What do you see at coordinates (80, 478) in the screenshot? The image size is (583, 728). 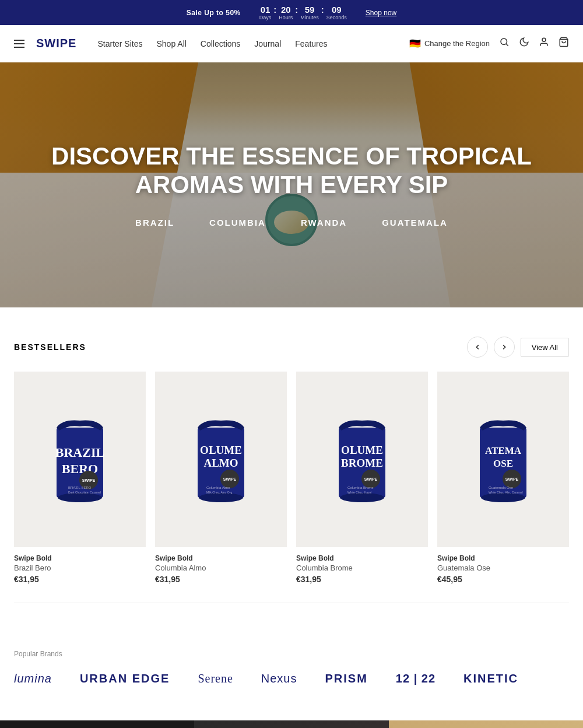 I see `product-card-brazil-bero: BRAZIL BERO SWIPE BRAZIL BERO Dark Choco…` at bounding box center [80, 478].